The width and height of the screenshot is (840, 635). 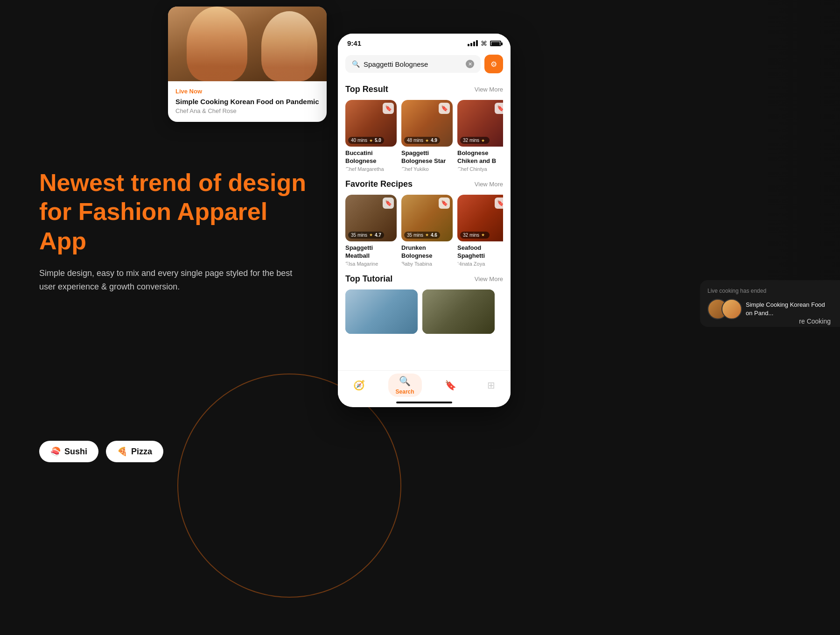 What do you see at coordinates (405, 392) in the screenshot?
I see `nav-search-label: Search` at bounding box center [405, 392].